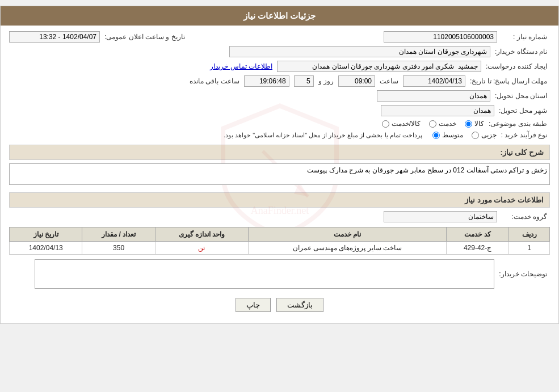 This screenshot has height=392, width=559. I want to click on category-kala-khedmat-item: کالا/خدمت, so click(401, 124).